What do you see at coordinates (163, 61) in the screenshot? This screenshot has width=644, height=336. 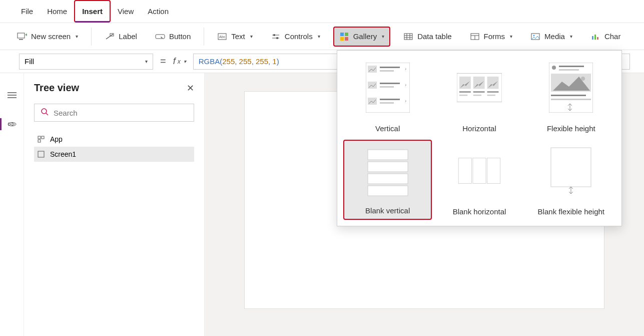 I see `equals-sign: =` at bounding box center [163, 61].